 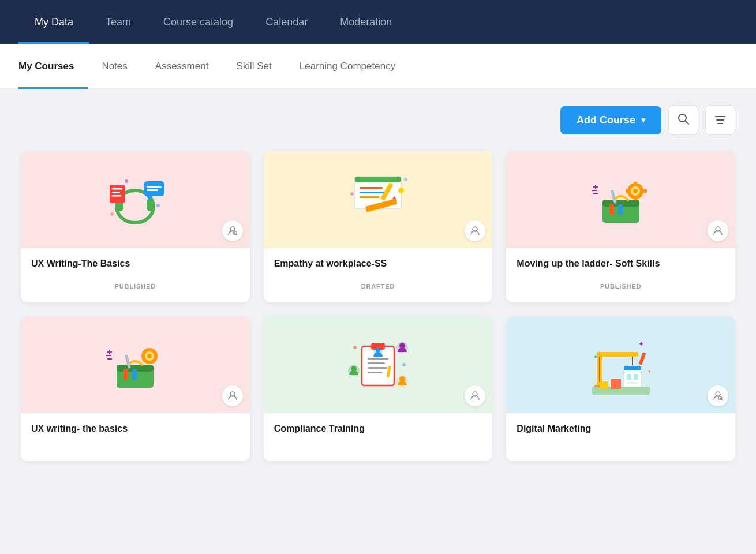 What do you see at coordinates (621, 227) in the screenshot?
I see `course-card: Moving up the ladder- Soft Skills PUBLIS…` at bounding box center [621, 227].